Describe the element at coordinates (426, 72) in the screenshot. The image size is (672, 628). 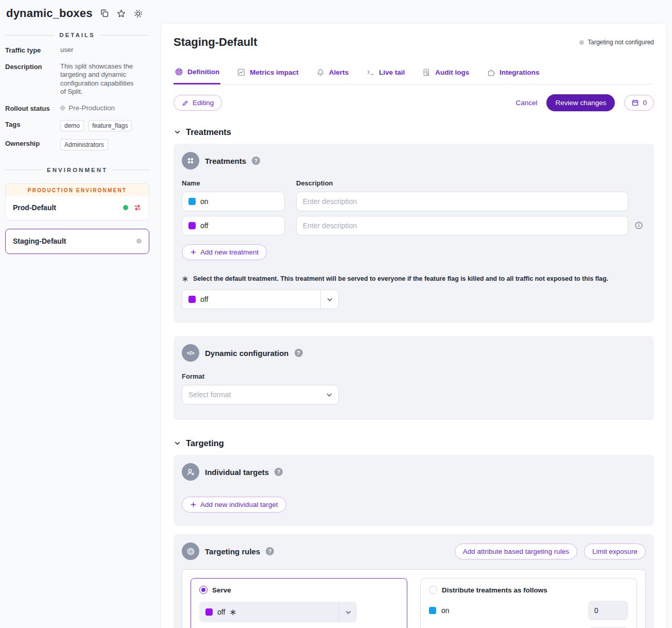
I see `audit-logs-icon` at that location.